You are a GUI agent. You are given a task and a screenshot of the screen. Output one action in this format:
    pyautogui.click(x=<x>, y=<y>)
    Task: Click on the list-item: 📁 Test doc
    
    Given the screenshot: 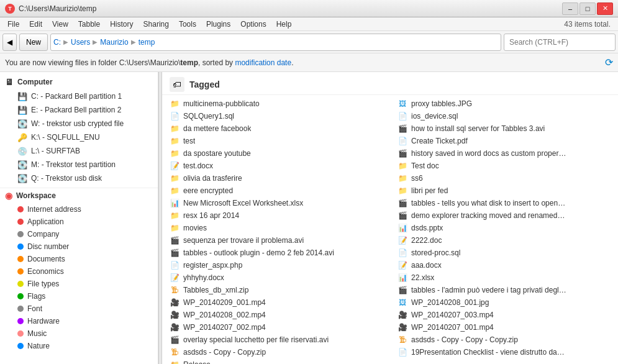 What is the action you would take?
    pyautogui.click(x=504, y=166)
    